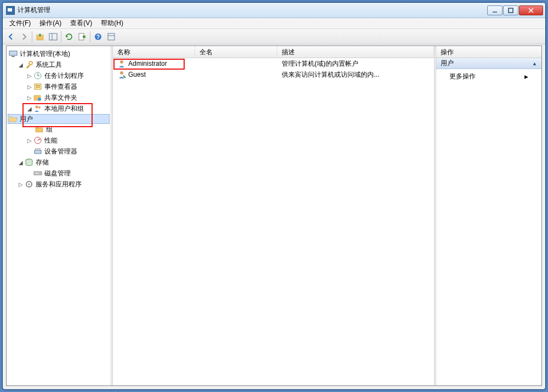  Describe the element at coordinates (112, 23) in the screenshot. I see `menu-help: 帮助(H)` at that location.